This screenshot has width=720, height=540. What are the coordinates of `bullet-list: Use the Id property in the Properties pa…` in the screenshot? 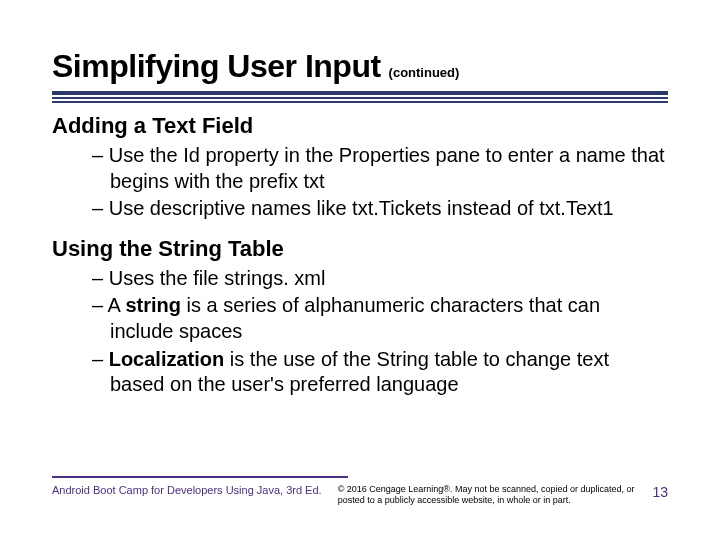 It's located at (360, 182).